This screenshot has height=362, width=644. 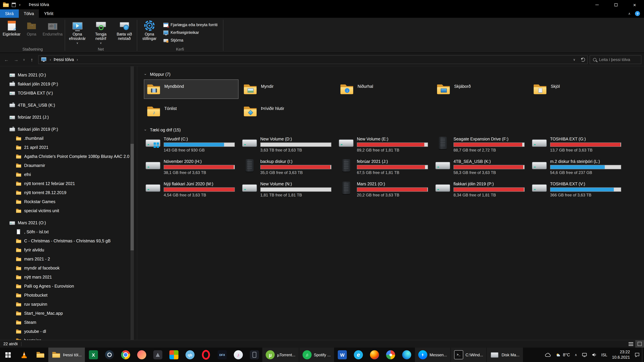 I want to click on search-input, so click(x=618, y=59).